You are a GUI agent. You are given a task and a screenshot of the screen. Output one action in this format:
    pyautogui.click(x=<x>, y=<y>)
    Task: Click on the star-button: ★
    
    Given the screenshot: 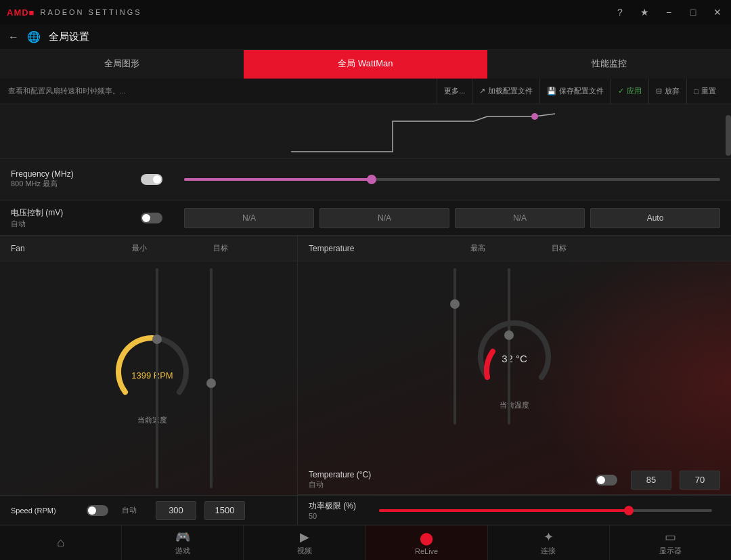 What is the action you would take?
    pyautogui.click(x=644, y=12)
    